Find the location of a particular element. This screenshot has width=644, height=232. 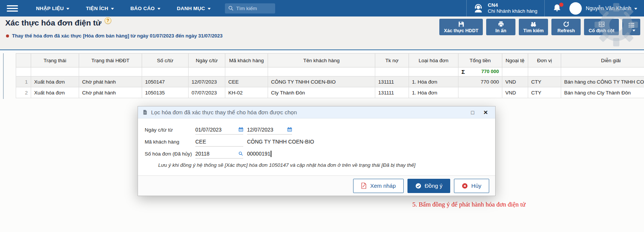

cell-doc-number: 1050135 is located at coordinates (165, 93).